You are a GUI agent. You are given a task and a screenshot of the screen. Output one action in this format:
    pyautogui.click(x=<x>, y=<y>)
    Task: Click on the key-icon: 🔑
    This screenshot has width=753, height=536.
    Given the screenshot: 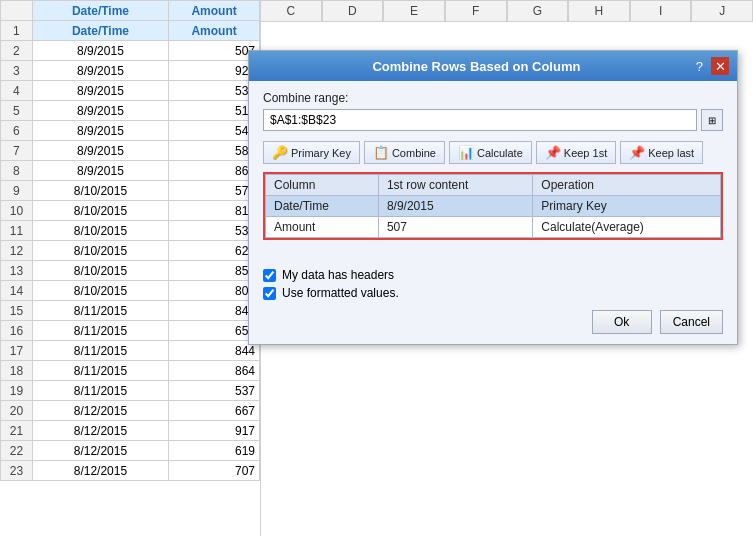 What is the action you would take?
    pyautogui.click(x=280, y=152)
    